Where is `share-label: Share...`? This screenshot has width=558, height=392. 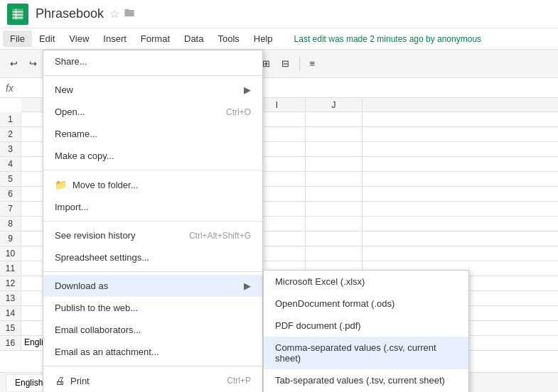
share-label: Share... is located at coordinates (71, 61).